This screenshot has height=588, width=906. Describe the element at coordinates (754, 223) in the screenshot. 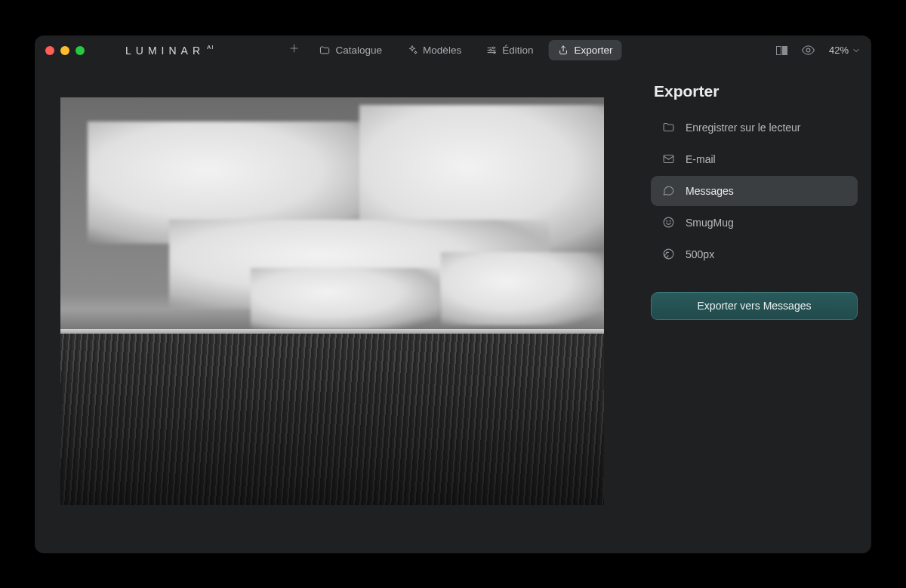

I see `export-option-smugmug: SmugMug` at that location.